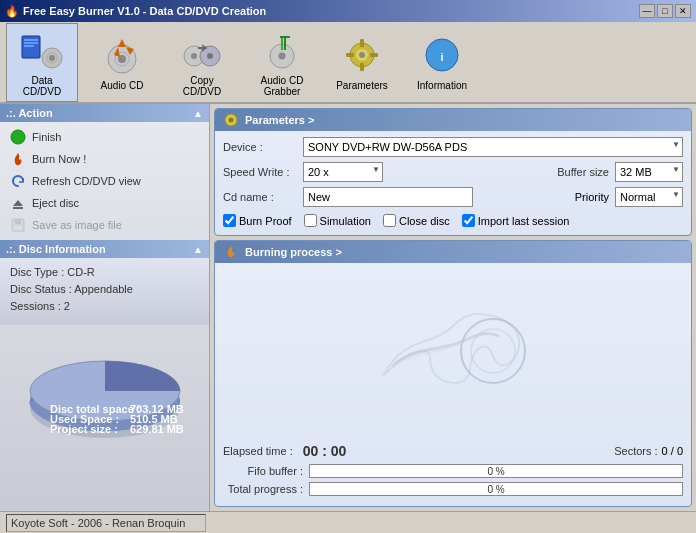 Image resolution: width=696 pixels, height=533 pixels. I want to click on toolbar-parameters-label: Parameters, so click(362, 86).